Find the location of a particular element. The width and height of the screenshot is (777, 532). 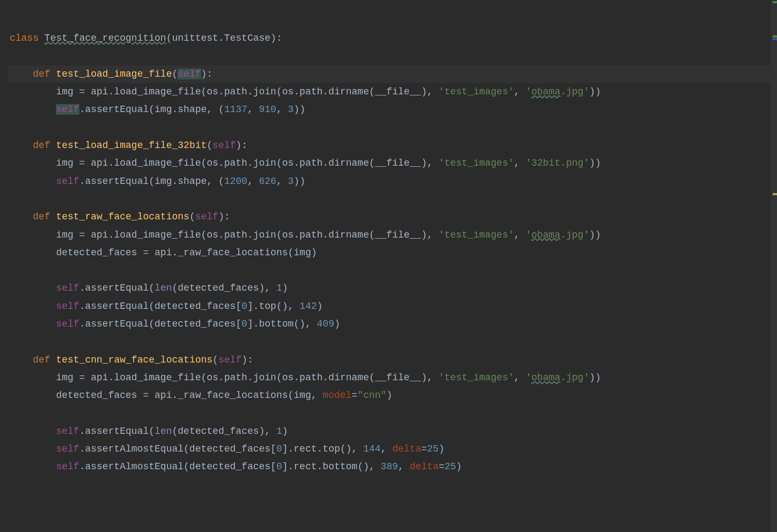

code-line: def test_raw_face_locations(self): is located at coordinates (389, 217).